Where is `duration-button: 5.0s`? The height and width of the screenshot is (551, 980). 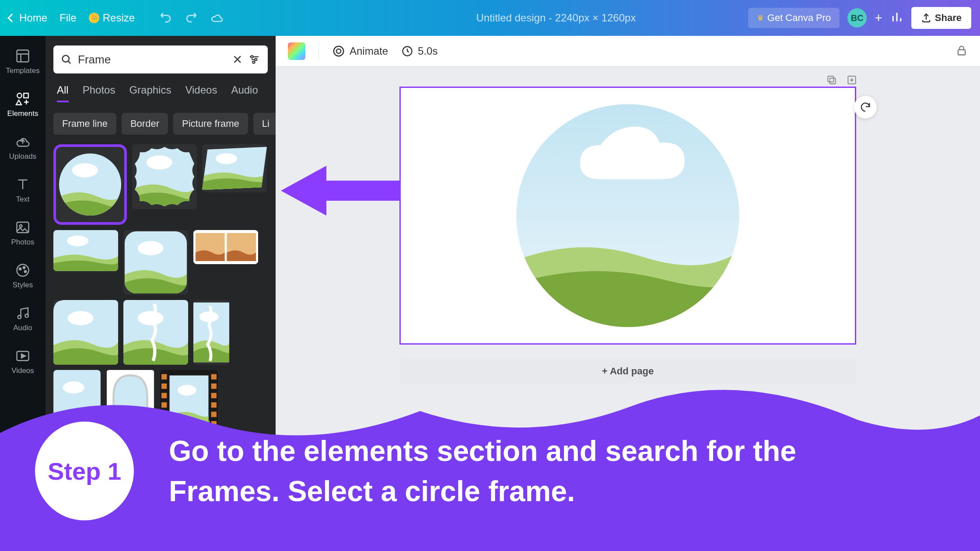
duration-button: 5.0s is located at coordinates (419, 51).